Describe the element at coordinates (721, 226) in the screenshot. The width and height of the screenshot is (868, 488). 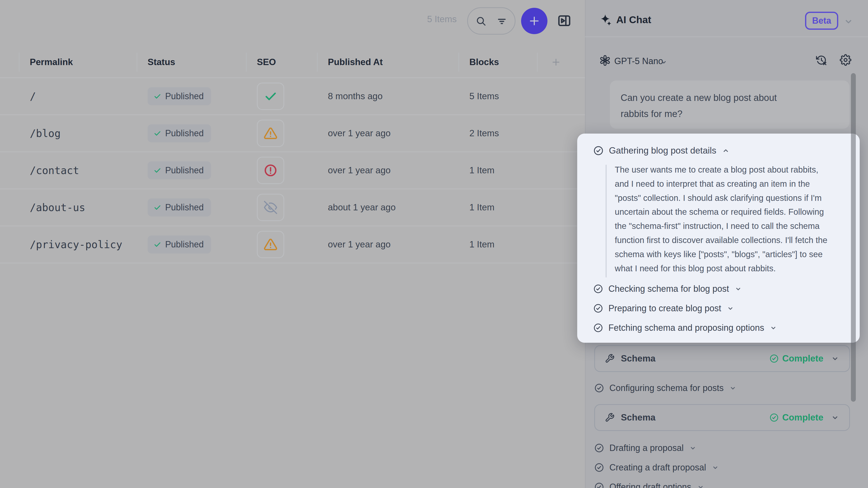
I see `thinking-body-line: the "schema-first" instruction, I need t…` at that location.